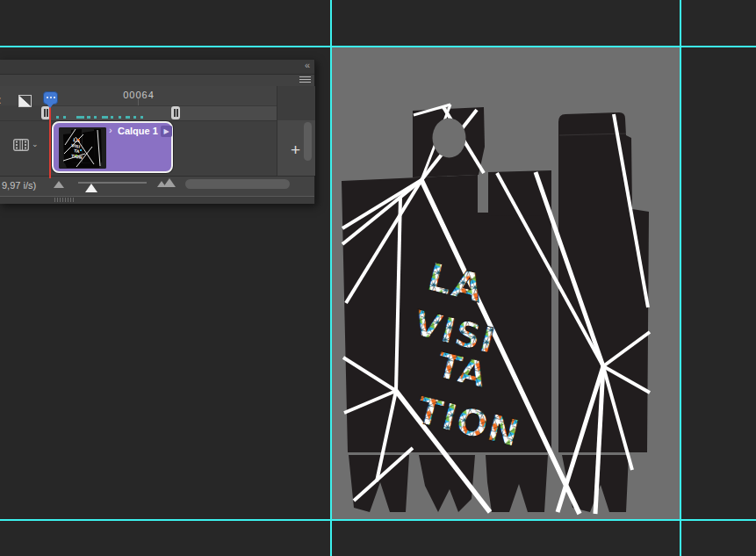 The height and width of the screenshot is (556, 756). I want to click on header-right-column, so click(296, 104).